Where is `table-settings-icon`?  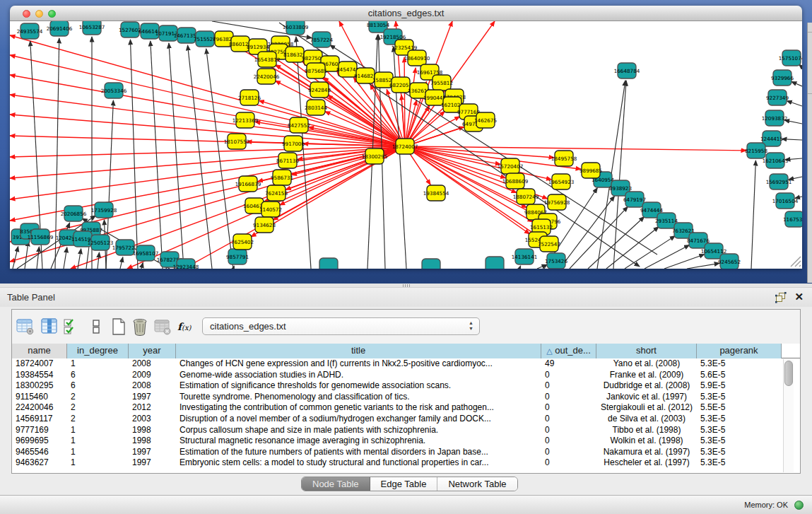 table-settings-icon is located at coordinates (25, 327).